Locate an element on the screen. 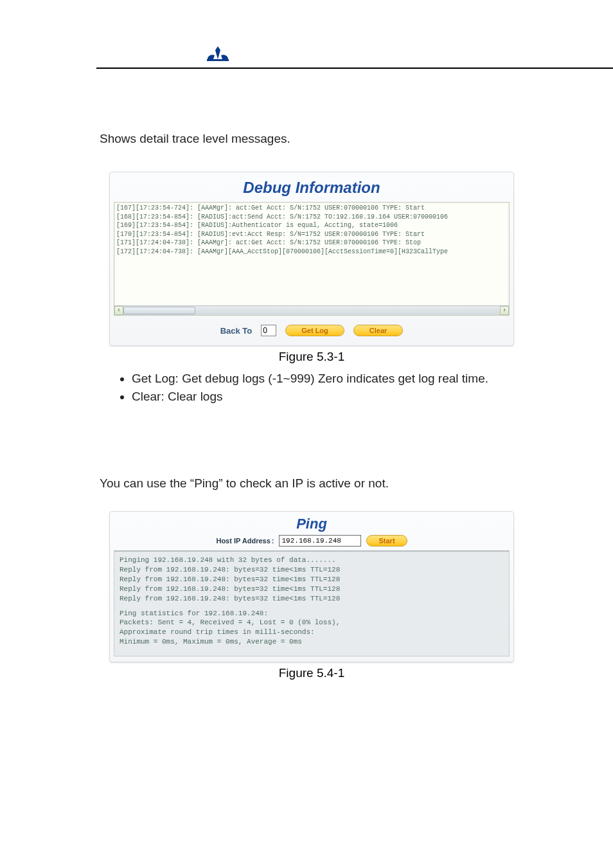 This screenshot has height=868, width=613. ping-output-line: Minimum = 0ms, Maximum = 0ms, Average = … is located at coordinates (312, 642).